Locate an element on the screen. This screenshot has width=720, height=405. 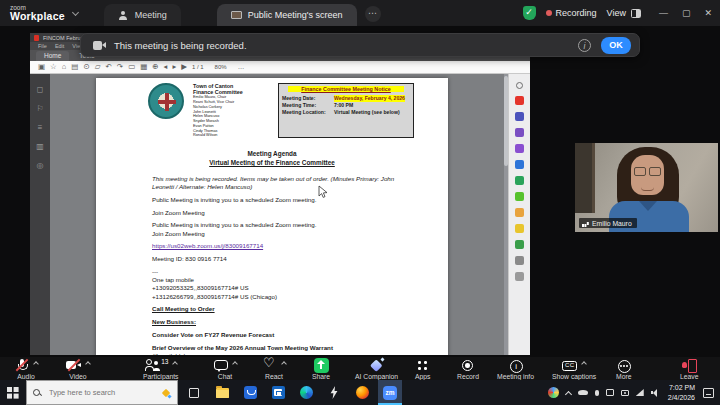
acrobat-left-panel: ◻⚐≡▥◎ is located at coordinates (40, 214).